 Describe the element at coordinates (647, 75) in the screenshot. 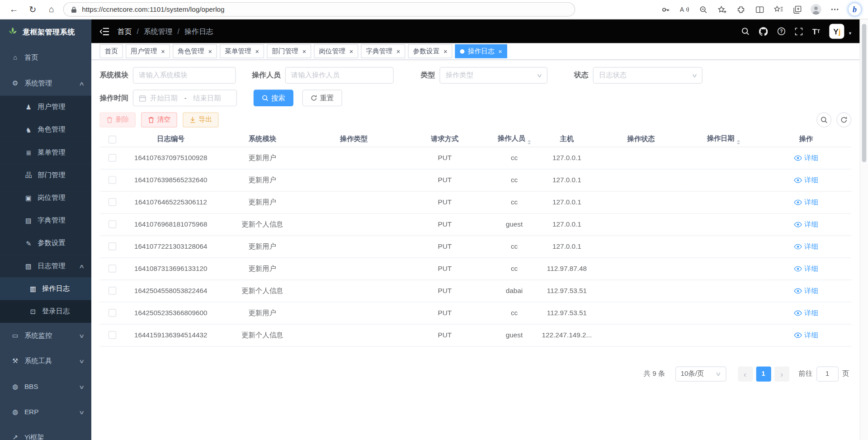

I see `status-select: 日志状态 ∨` at that location.